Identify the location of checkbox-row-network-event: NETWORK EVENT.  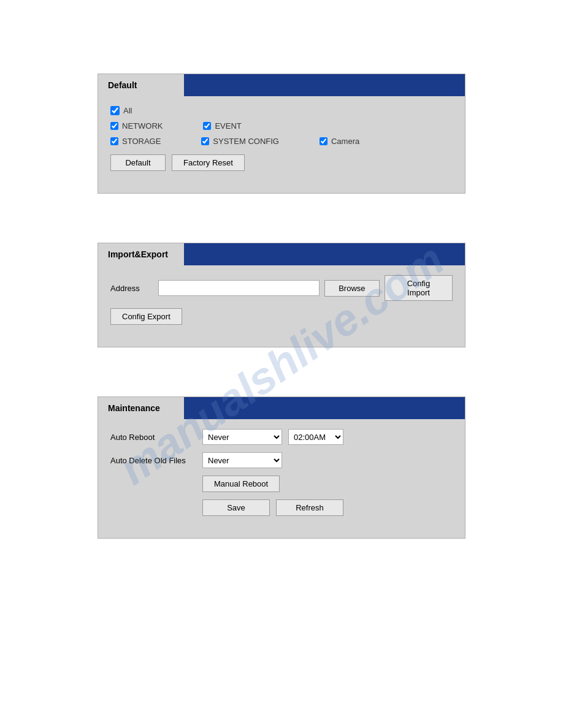
(282, 126).